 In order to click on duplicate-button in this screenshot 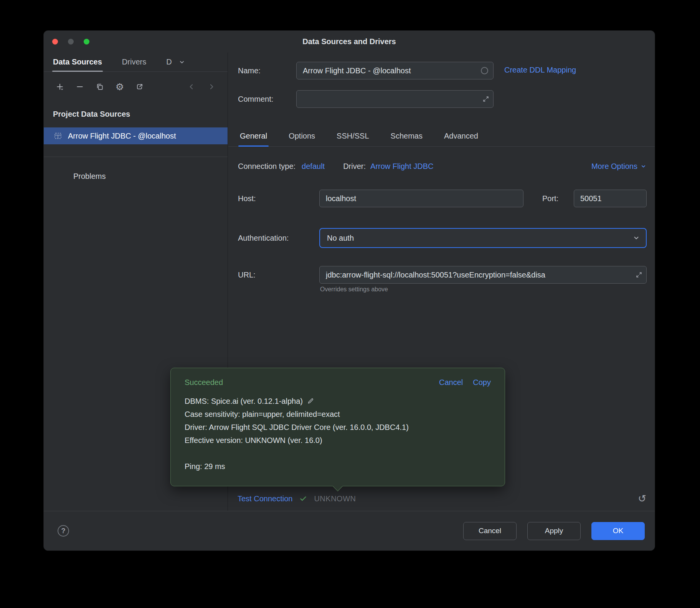, I will do `click(100, 87)`.